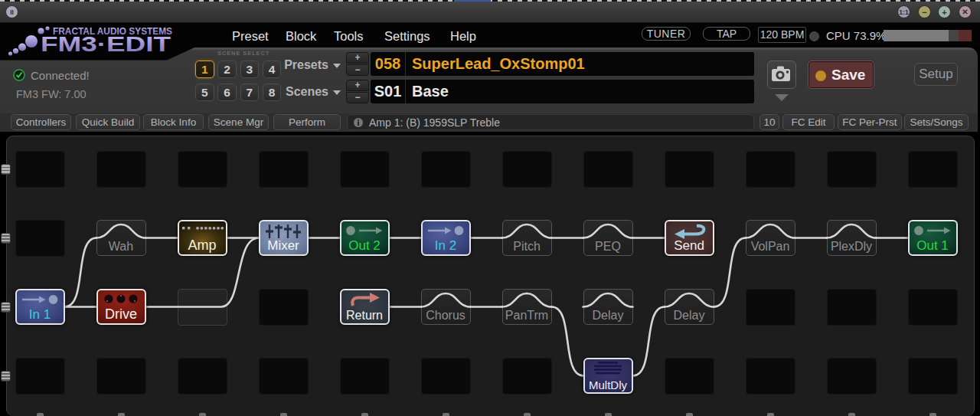  I want to click on svg-text: FM3·EDIT, so click(106, 44).